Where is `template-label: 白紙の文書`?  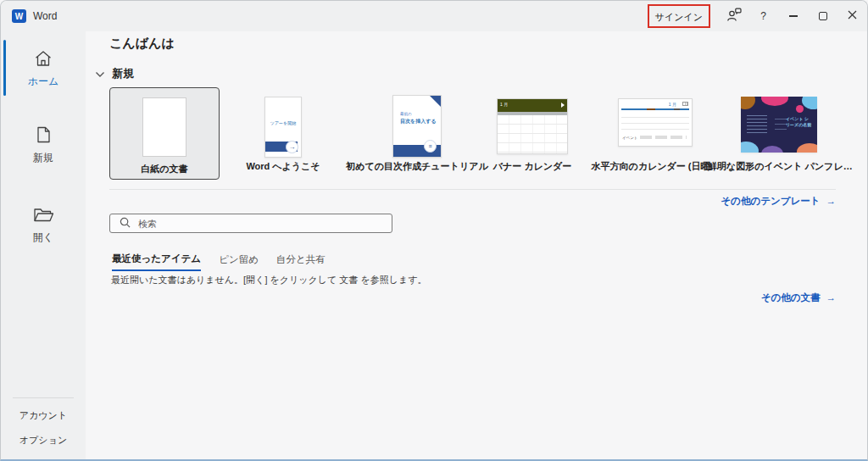
template-label: 白紙の文書 is located at coordinates (164, 169).